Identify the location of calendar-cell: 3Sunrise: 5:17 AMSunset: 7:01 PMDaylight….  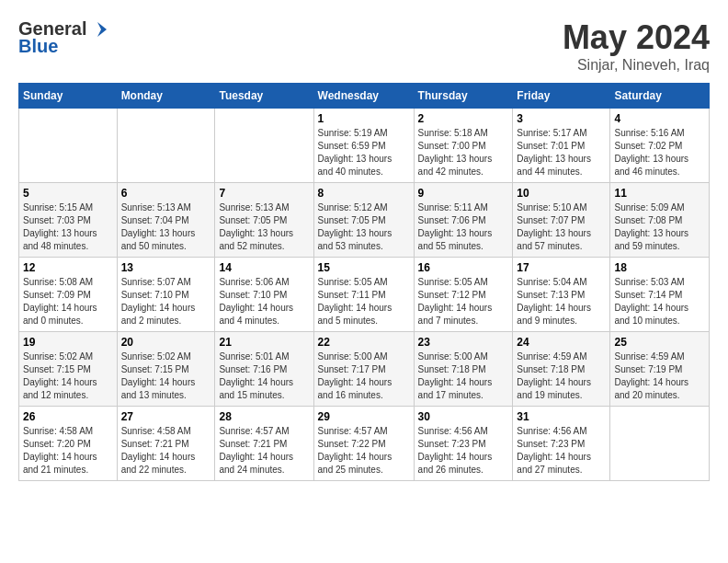
(562, 145).